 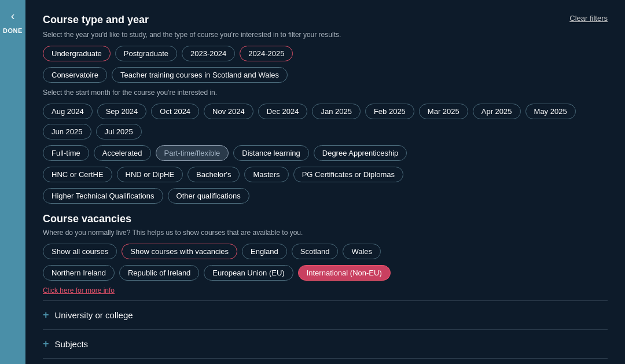 What do you see at coordinates (325, 35) in the screenshot?
I see `course-type-desc: Select the year you'd like to study, and…` at bounding box center [325, 35].